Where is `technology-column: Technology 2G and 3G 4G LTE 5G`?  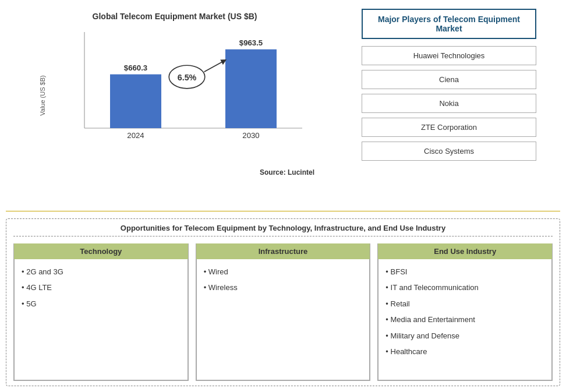 technology-column: Technology 2G and 3G 4G LTE 5G is located at coordinates (101, 312).